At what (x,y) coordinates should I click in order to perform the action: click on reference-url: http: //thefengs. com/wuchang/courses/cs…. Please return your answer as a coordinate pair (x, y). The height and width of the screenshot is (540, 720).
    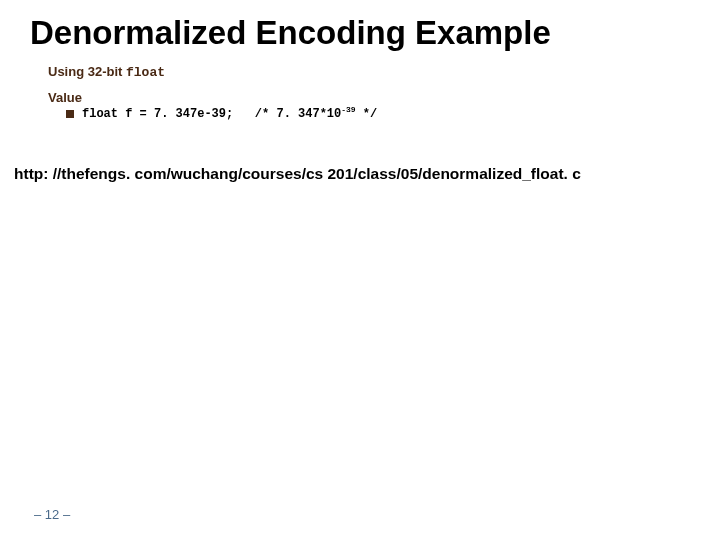
    Looking at the image, I should click on (298, 174).